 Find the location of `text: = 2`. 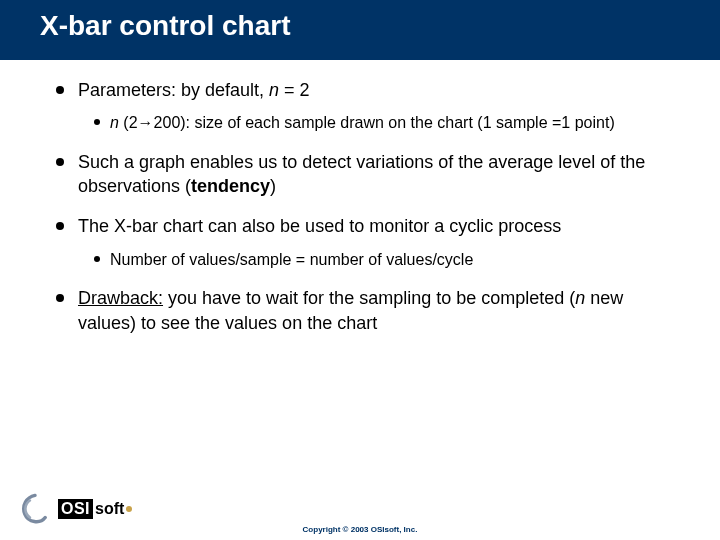

text: = 2 is located at coordinates (294, 90).